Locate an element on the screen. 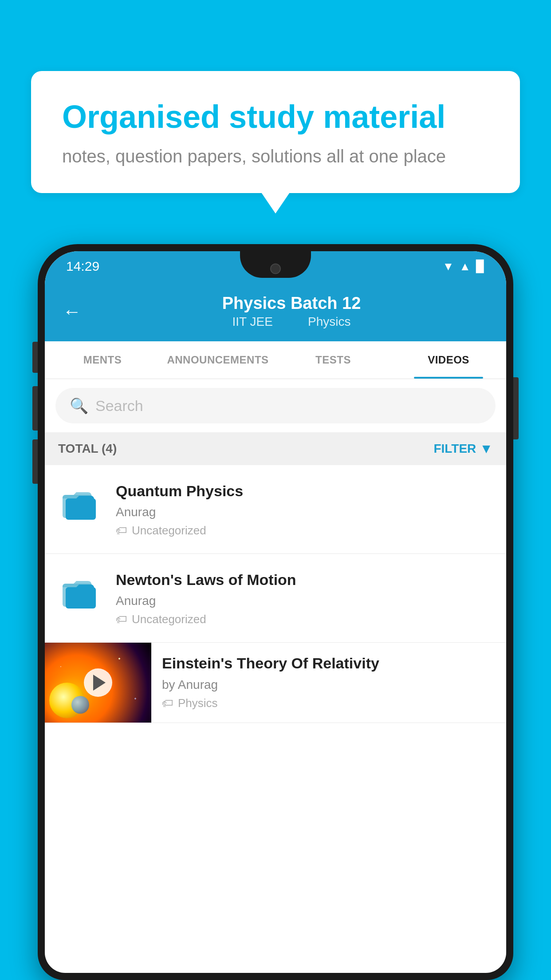  header-subtitle-iit: IIT JEE is located at coordinates (253, 321).